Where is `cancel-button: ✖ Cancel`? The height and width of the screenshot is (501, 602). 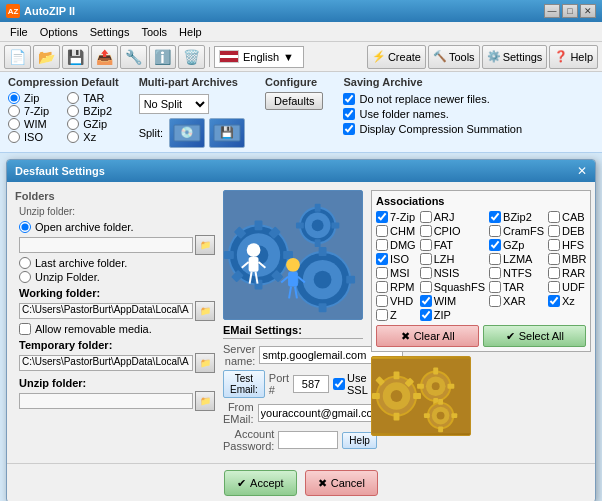 cancel-button: ✖ Cancel is located at coordinates (342, 483).